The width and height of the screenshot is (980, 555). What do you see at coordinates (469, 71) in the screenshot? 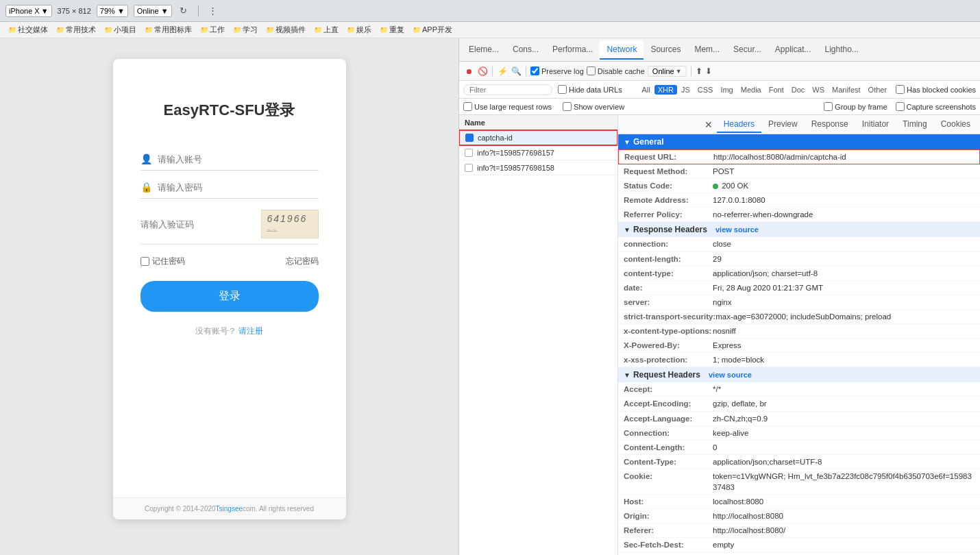
I see `record-icon: ⏺` at bounding box center [469, 71].